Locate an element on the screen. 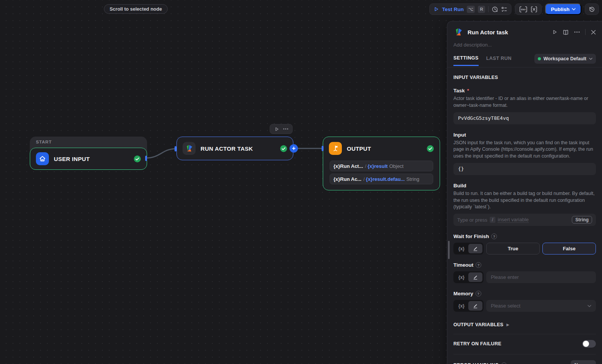 This screenshot has height=364, width=602. tab-last-run: LAST RUN is located at coordinates (499, 60).